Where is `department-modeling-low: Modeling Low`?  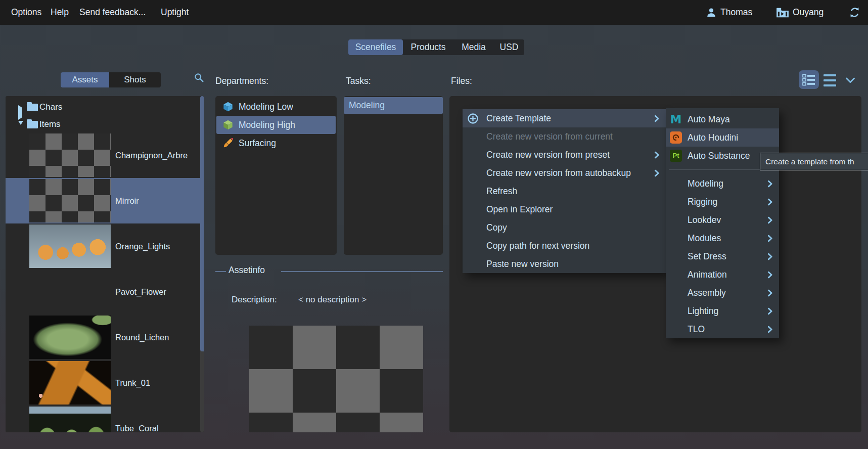 department-modeling-low: Modeling Low is located at coordinates (276, 107).